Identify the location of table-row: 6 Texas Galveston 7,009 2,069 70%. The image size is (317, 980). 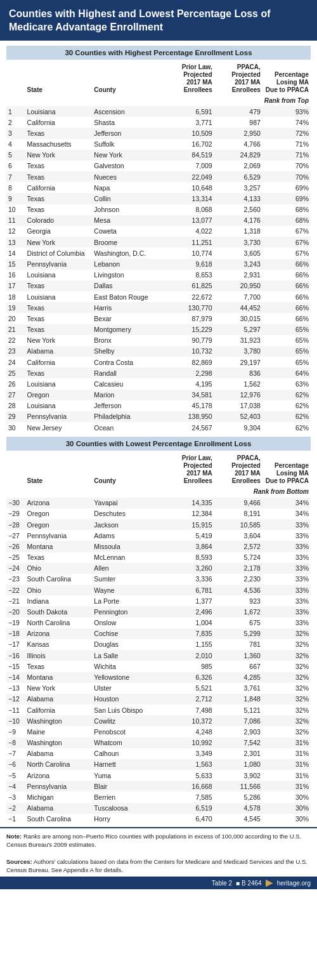
(158, 166).